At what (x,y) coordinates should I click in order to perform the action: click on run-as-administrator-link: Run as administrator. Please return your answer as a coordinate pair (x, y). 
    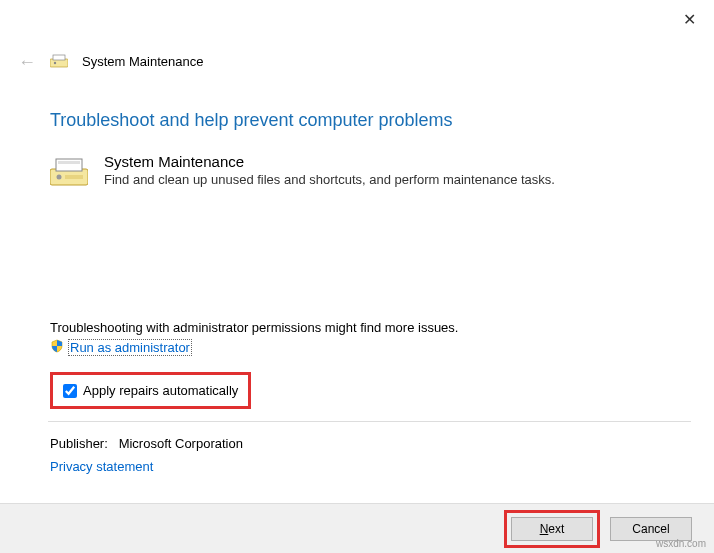
    Looking at the image, I should click on (130, 348).